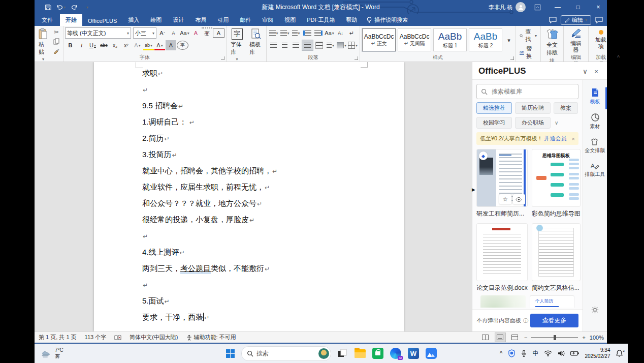 Image resolution: width=644 pixels, height=363 pixels. Describe the element at coordinates (595, 96) in the screenshot. I see `nav-templates: 模板` at that location.